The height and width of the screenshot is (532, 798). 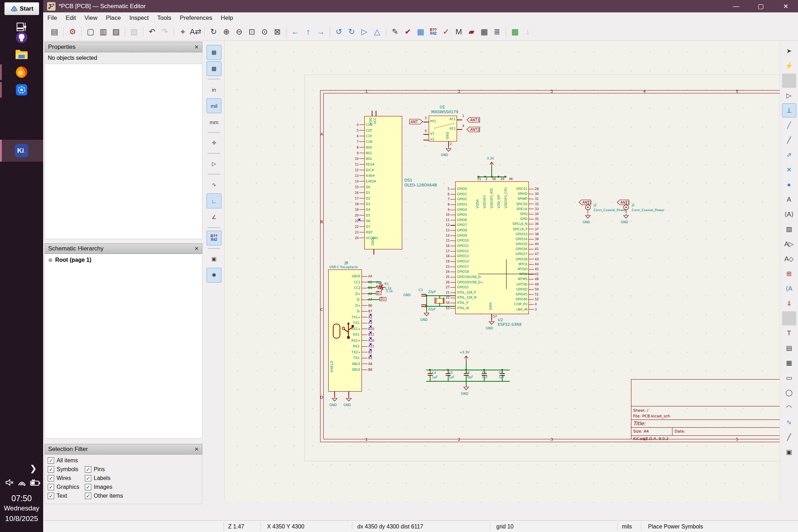 What do you see at coordinates (22, 499) in the screenshot?
I see `clock-time: 07:50` at bounding box center [22, 499].